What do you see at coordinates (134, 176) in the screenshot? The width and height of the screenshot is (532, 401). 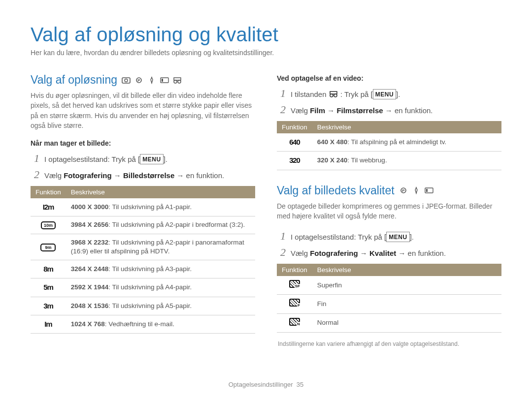 I see `step-text: Vælg Fotografering → Billedstørrelse → e…` at bounding box center [134, 176].